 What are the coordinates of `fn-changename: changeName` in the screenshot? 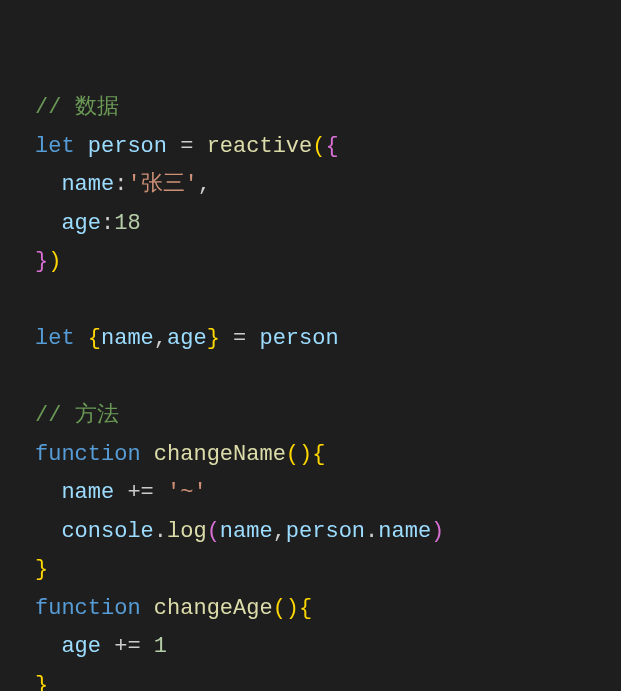 It's located at (220, 454).